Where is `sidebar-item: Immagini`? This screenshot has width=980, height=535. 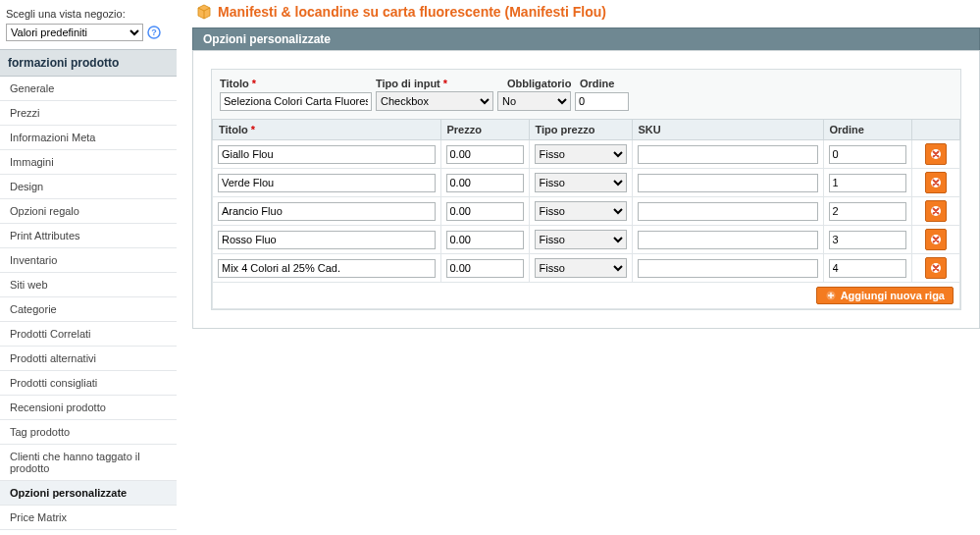 sidebar-item: Immagini is located at coordinates (88, 163).